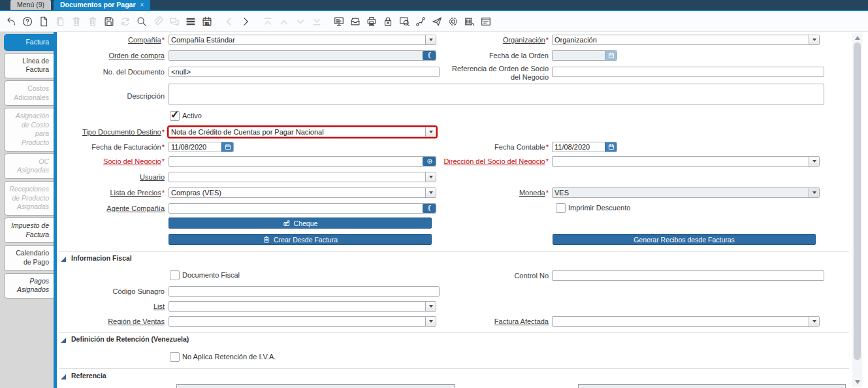  Describe the element at coordinates (454, 368) in the screenshot. I see `section-divider` at that location.